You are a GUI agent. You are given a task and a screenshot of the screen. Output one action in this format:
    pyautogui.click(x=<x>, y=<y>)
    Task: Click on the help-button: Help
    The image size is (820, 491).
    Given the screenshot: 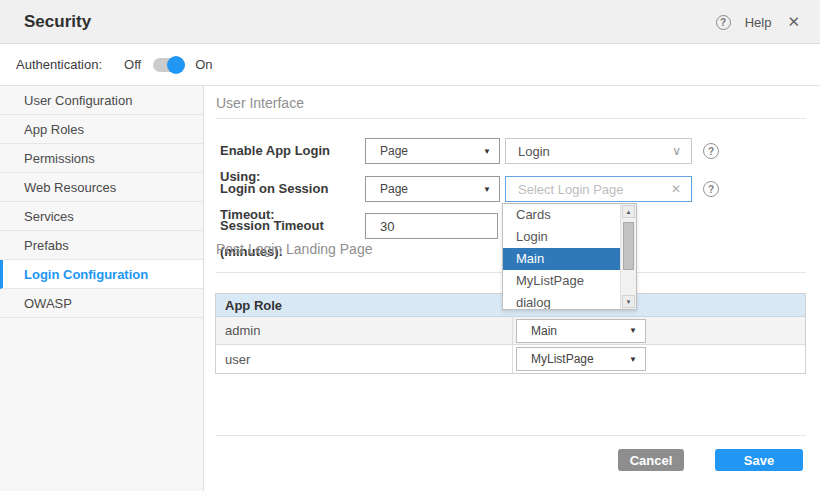 What is the action you would take?
    pyautogui.click(x=758, y=22)
    